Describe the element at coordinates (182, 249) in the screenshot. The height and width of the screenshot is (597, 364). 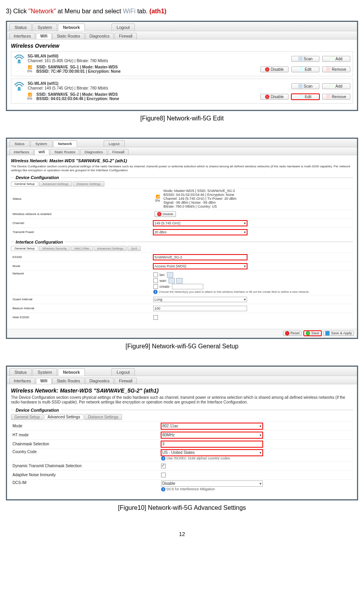
I see `interface-config-tabs: General Setup Wireless Security MAC-Filt…` at that location.